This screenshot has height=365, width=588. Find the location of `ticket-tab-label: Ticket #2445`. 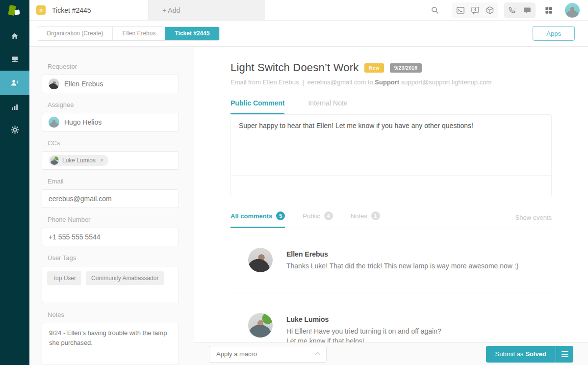

ticket-tab-label: Ticket #2445 is located at coordinates (72, 10).